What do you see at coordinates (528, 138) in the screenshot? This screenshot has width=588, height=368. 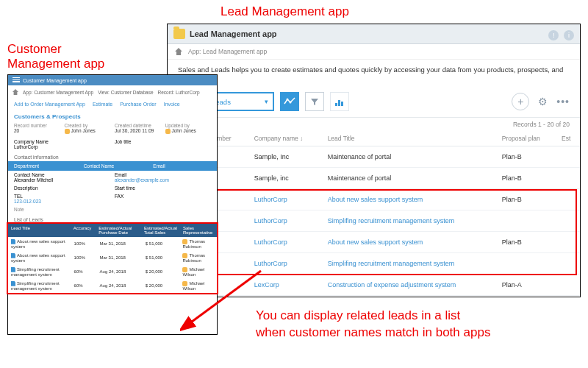 I see `lm-col-header: Proposal plan` at bounding box center [528, 138].